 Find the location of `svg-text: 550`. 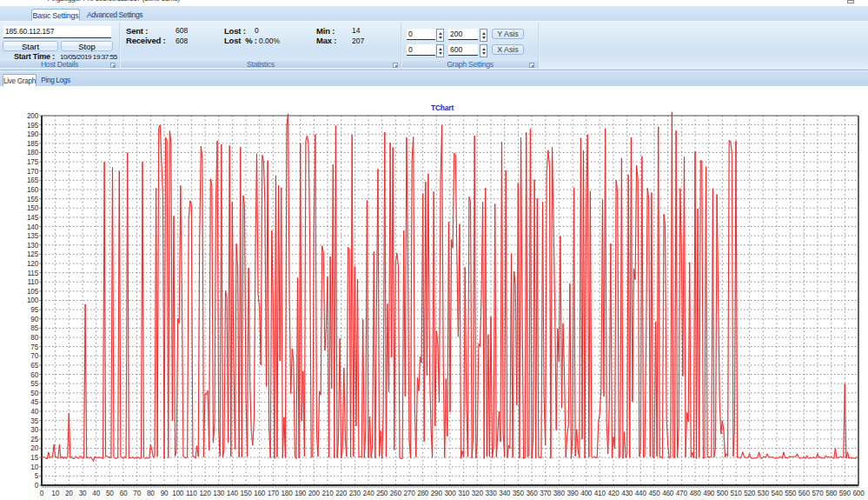

svg-text: 550 is located at coordinates (791, 494).